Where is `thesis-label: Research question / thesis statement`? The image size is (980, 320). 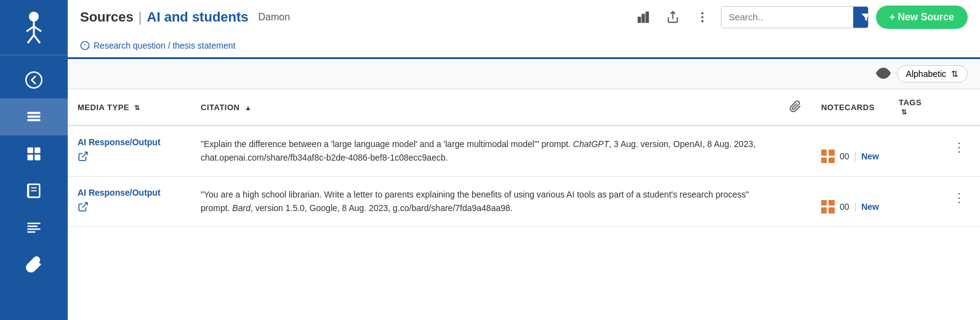
thesis-label: Research question / thesis statement is located at coordinates (164, 46).